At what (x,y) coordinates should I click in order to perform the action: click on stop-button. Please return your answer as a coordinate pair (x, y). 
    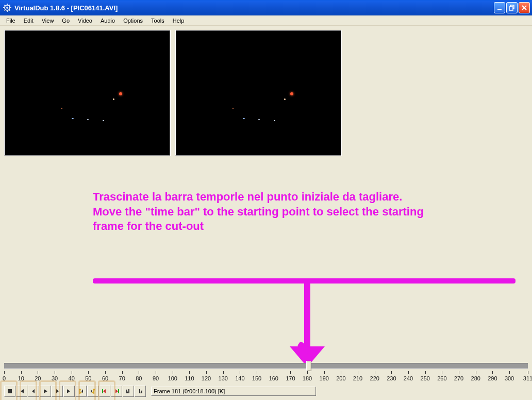
    Looking at the image, I should click on (10, 391).